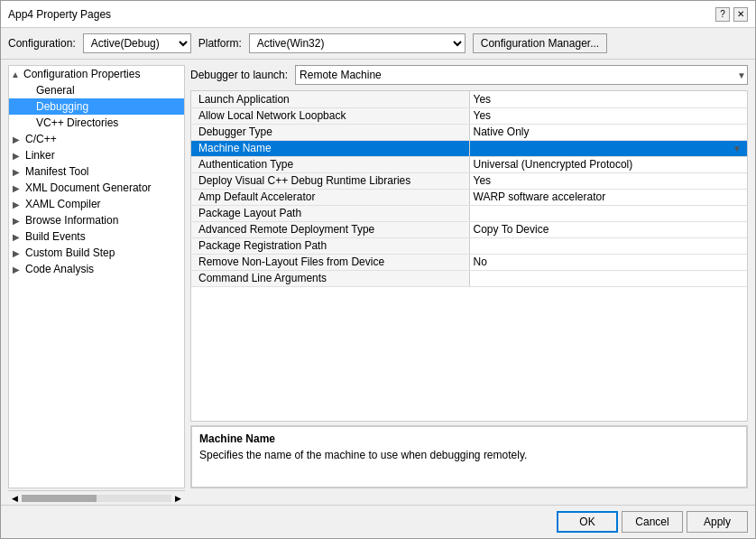  Describe the element at coordinates (539, 43) in the screenshot. I see `config-manager-button: Configuration Manager...` at that location.